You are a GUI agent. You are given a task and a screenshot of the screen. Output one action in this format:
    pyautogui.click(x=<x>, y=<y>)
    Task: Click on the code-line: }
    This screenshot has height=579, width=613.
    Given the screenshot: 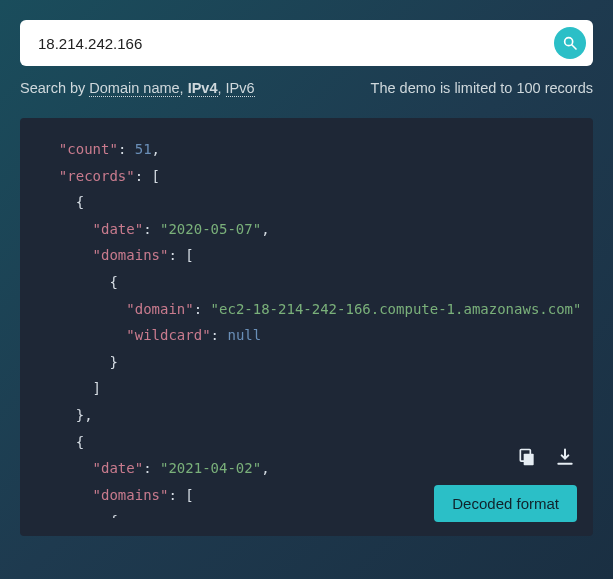 What is the action you would take?
    pyautogui.click(x=310, y=362)
    